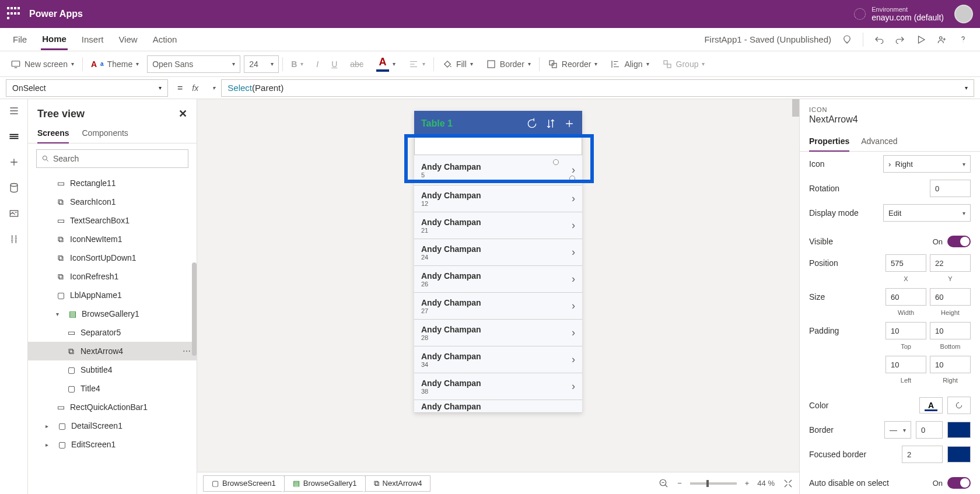 The image size is (980, 494). Describe the element at coordinates (128, 40) in the screenshot. I see `menu-view: View` at that location.